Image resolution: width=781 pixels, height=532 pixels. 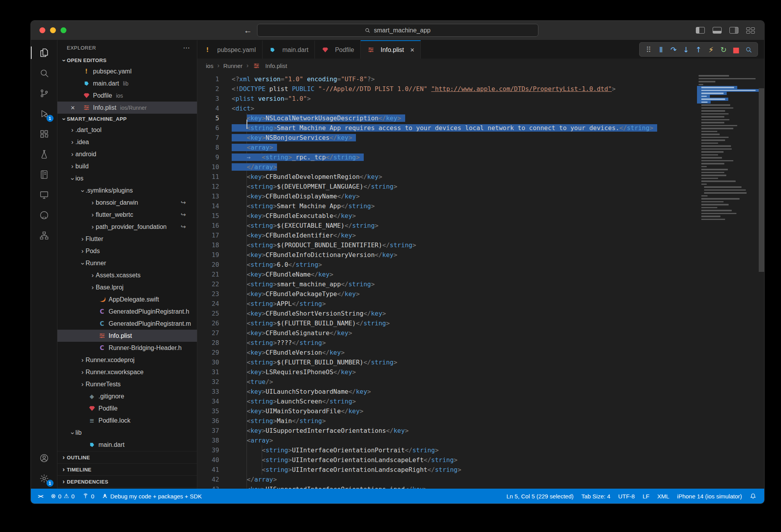 I want to click on status-encoding: UTF-8, so click(x=627, y=496).